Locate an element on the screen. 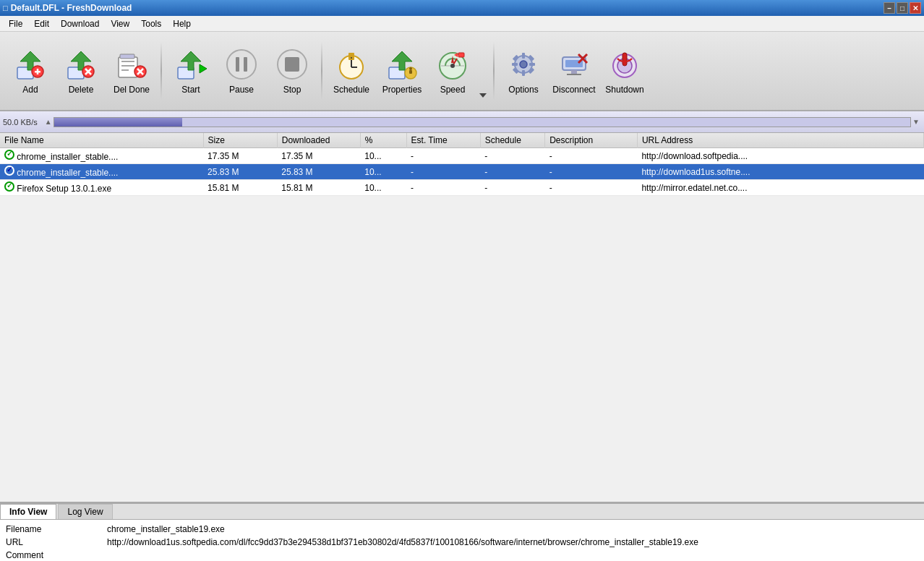  disconnect-button: Disconnect is located at coordinates (574, 71).